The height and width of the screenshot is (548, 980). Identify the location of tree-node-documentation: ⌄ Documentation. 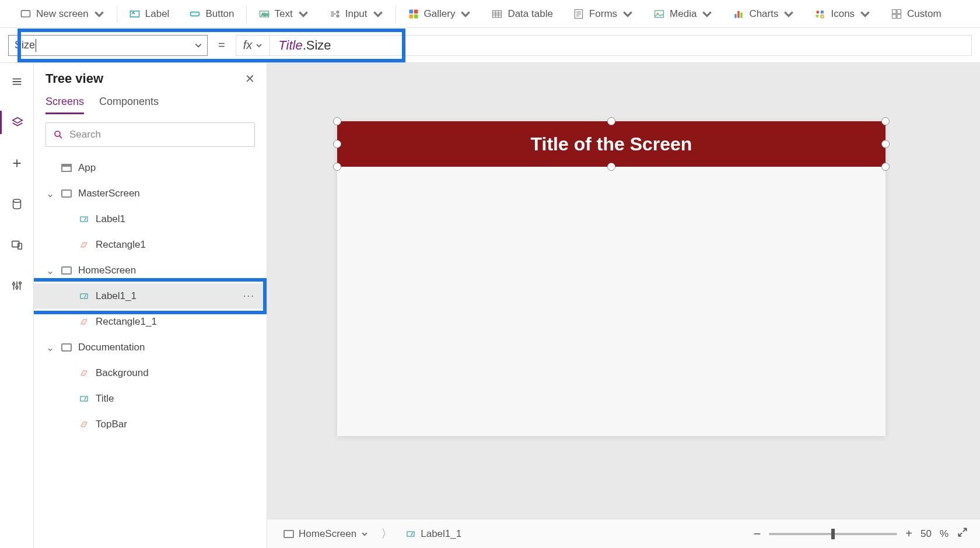
(150, 347).